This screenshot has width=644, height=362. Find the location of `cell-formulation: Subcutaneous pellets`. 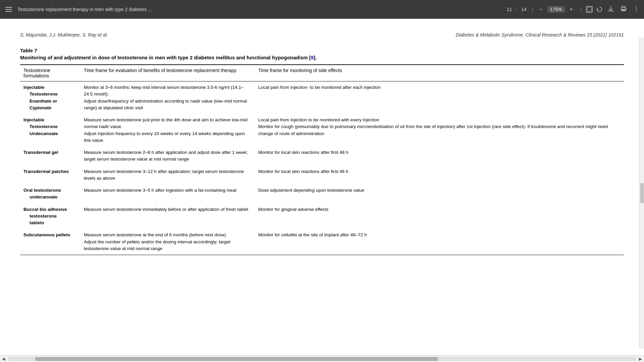

cell-formulation: Subcutaneous pellets is located at coordinates (50, 242).